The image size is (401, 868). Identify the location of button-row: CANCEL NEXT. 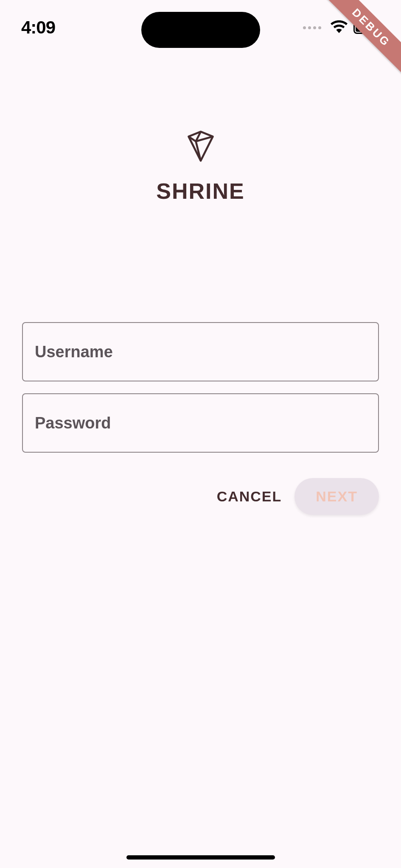
(200, 497).